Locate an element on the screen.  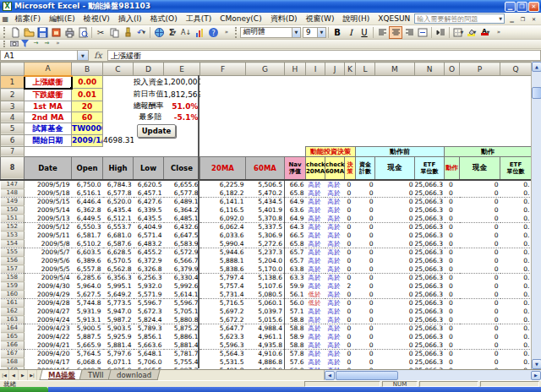
row-header: 162 is located at coordinates (13, 312).